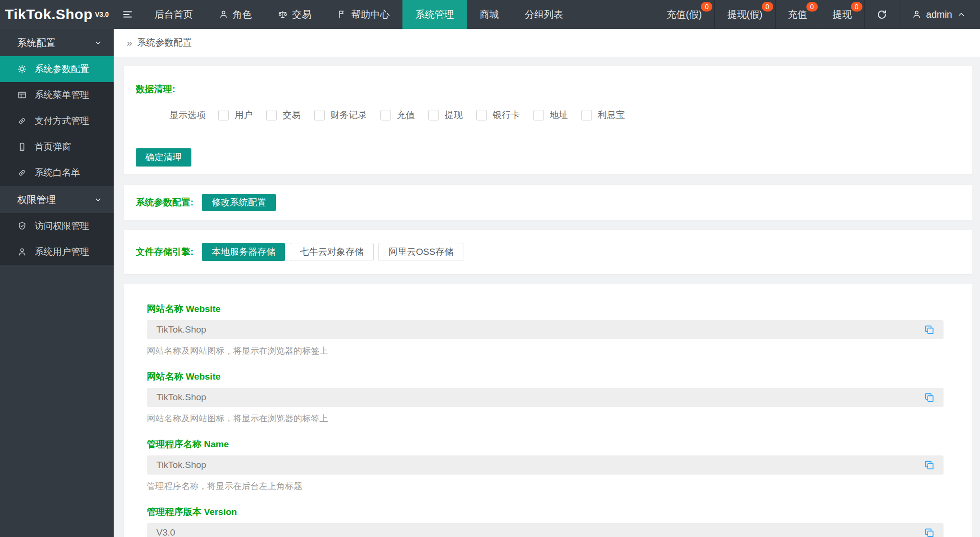 The width and height of the screenshot is (980, 537). What do you see at coordinates (49, 14) in the screenshot?
I see `app-title: TikTok.Shop` at bounding box center [49, 14].